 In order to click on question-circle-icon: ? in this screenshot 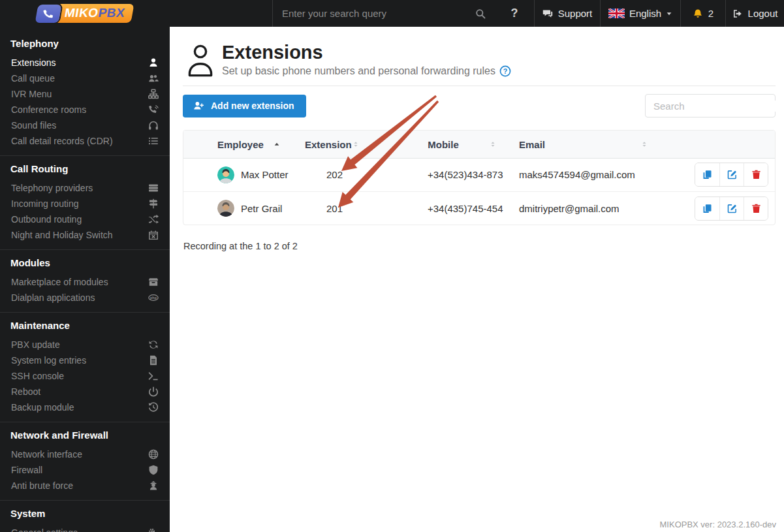, I will do `click(505, 71)`.